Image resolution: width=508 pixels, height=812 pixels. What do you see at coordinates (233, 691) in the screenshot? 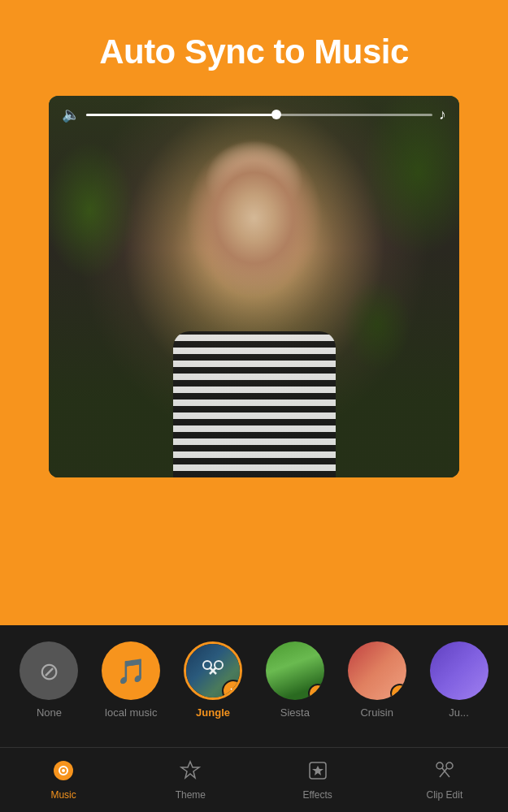
I see `scissors-small-icon` at bounding box center [233, 691].